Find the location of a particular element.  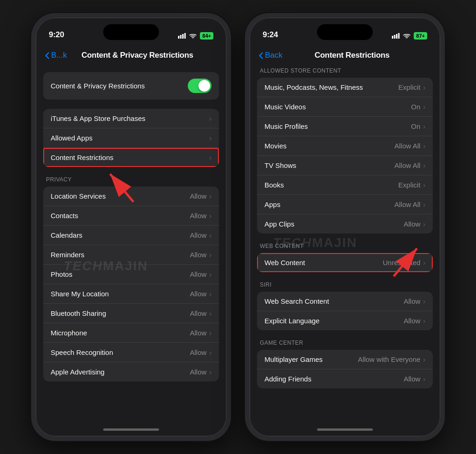

location-services-right: Allow › is located at coordinates (201, 196).